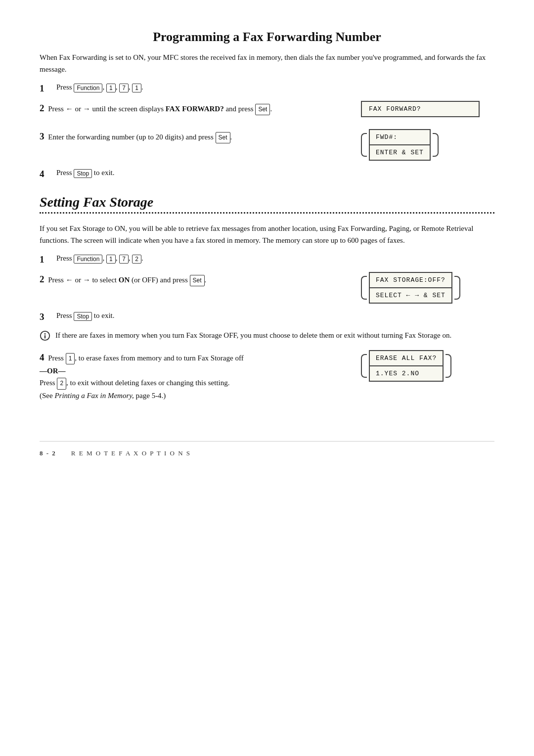 The image size is (534, 756). I want to click on s2-step1-content: Press Function, 1, 7, 2., so click(100, 259).